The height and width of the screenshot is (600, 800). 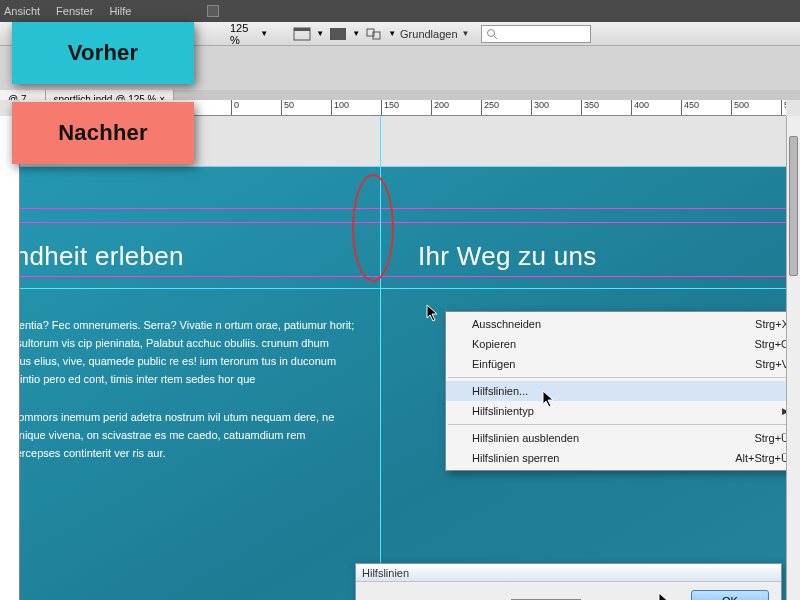 What do you see at coordinates (239, 34) in the screenshot?
I see `zoom-level: 125 %` at bounding box center [239, 34].